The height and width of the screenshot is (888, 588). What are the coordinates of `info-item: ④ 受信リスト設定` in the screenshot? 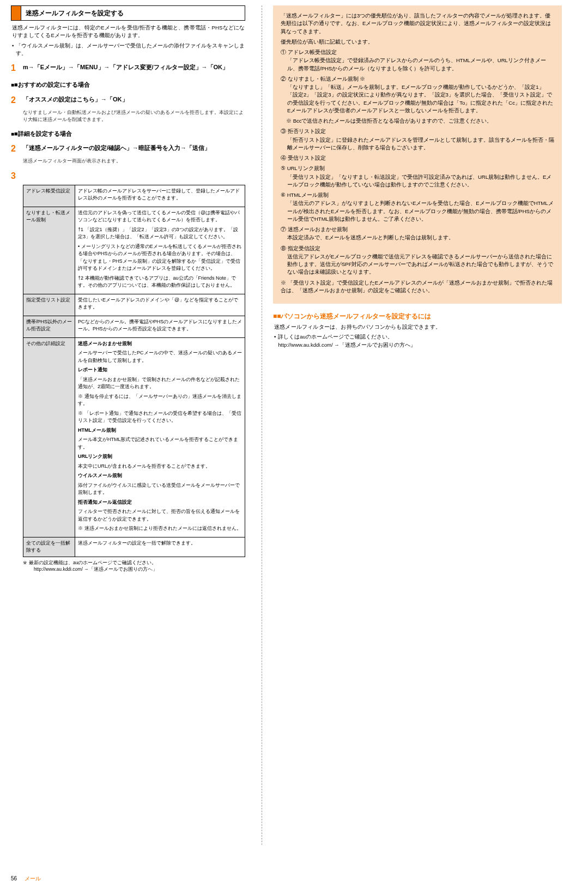 It's located at (417, 158).